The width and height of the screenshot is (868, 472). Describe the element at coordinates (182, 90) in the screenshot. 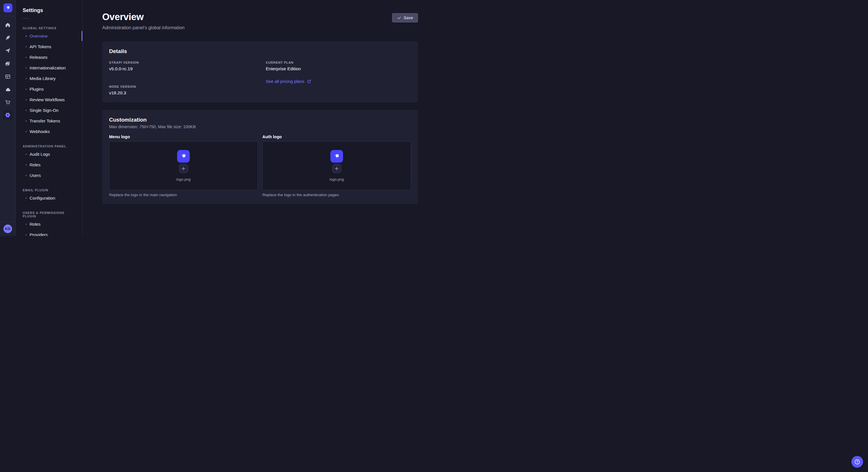

I see `node-version-field: NODE VERSION v18.20.3` at that location.